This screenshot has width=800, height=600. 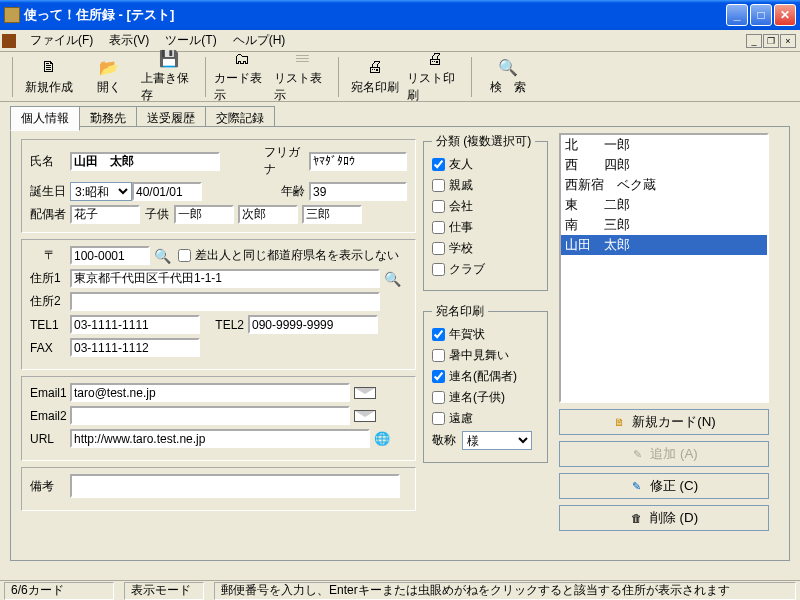 What do you see at coordinates (761, 15) in the screenshot?
I see `maximize-button: □` at bounding box center [761, 15].